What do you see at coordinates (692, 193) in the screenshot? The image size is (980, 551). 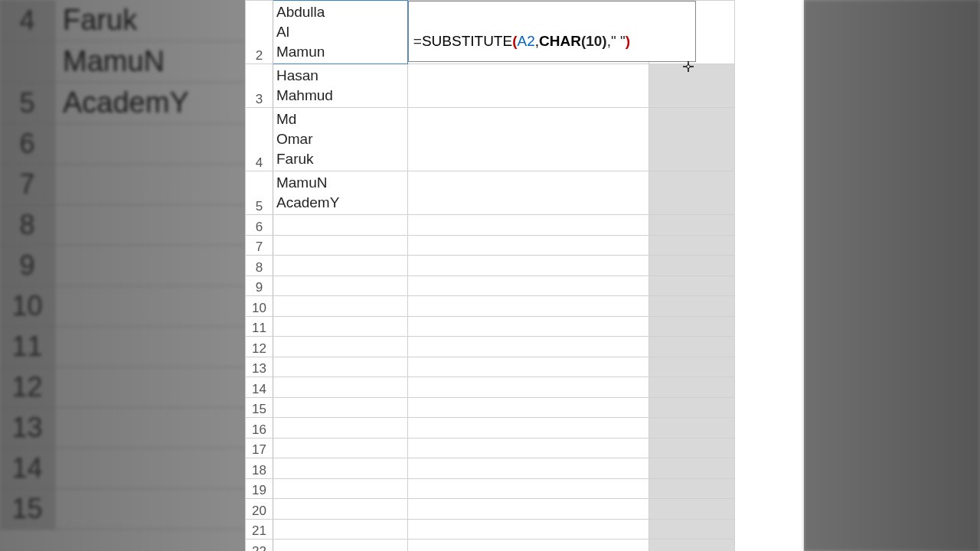 I see `cell-c5` at bounding box center [692, 193].